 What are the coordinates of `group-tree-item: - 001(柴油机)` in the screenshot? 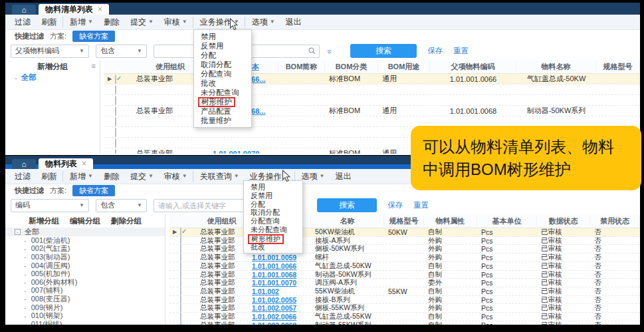 It's located at (85, 241).